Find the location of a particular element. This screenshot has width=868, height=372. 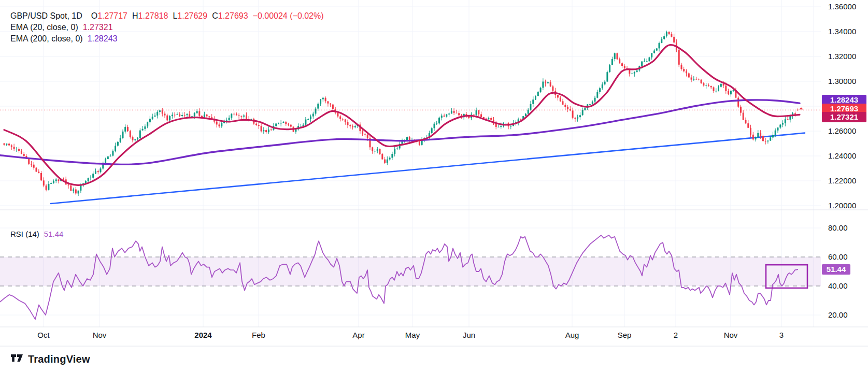

ohlc-open: O1.27717 is located at coordinates (109, 16).